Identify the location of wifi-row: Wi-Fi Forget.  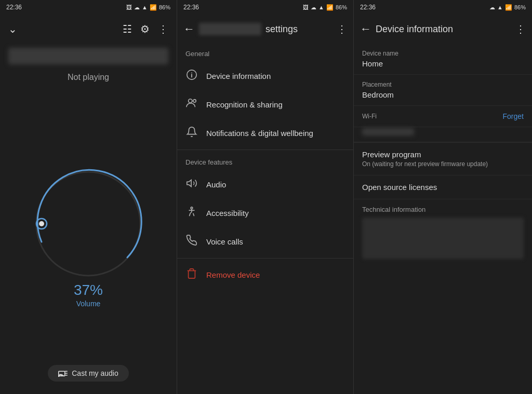
(443, 116).